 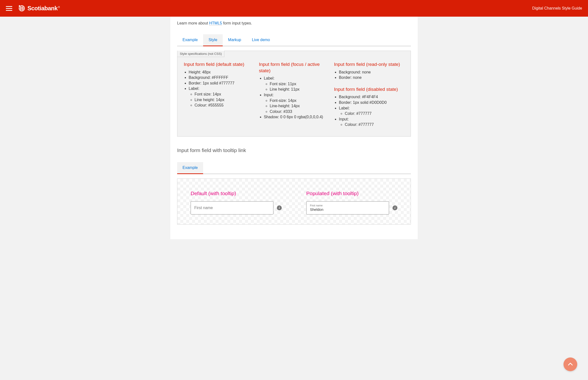 What do you see at coordinates (190, 168) in the screenshot?
I see `tab-example-2: Example` at bounding box center [190, 168].